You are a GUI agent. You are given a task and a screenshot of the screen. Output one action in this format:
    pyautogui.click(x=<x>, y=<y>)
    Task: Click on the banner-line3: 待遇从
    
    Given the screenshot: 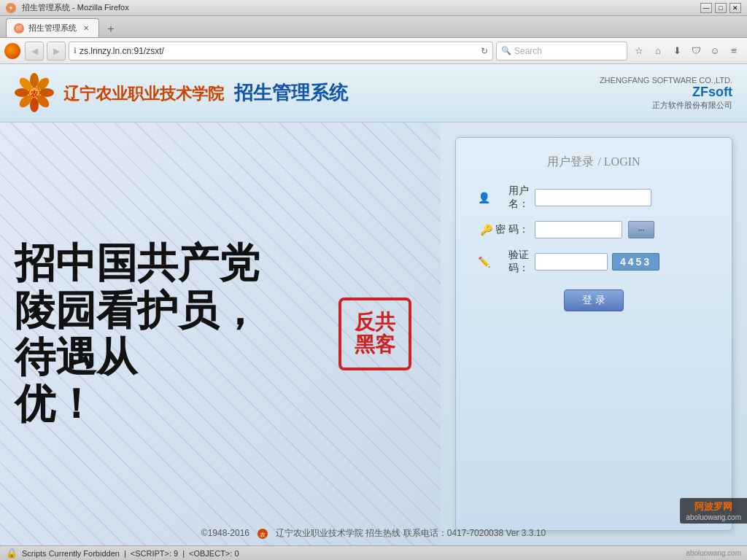 What is the action you would take?
    pyautogui.click(x=137, y=357)
    